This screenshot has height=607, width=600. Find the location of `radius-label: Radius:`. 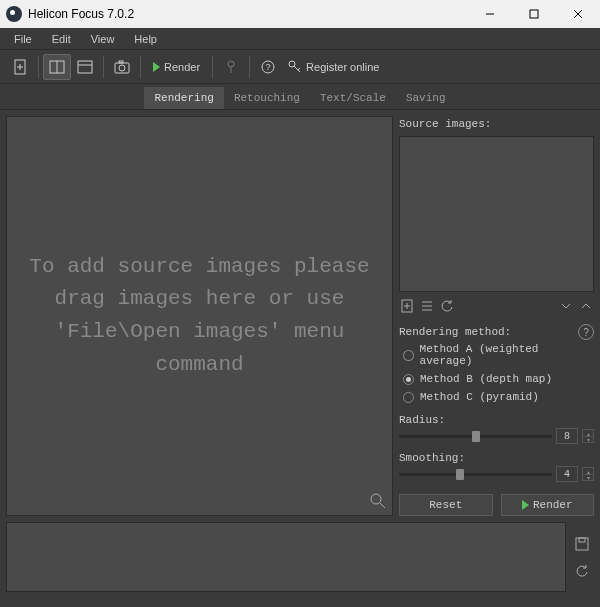

radius-label: Radius: is located at coordinates (496, 420).